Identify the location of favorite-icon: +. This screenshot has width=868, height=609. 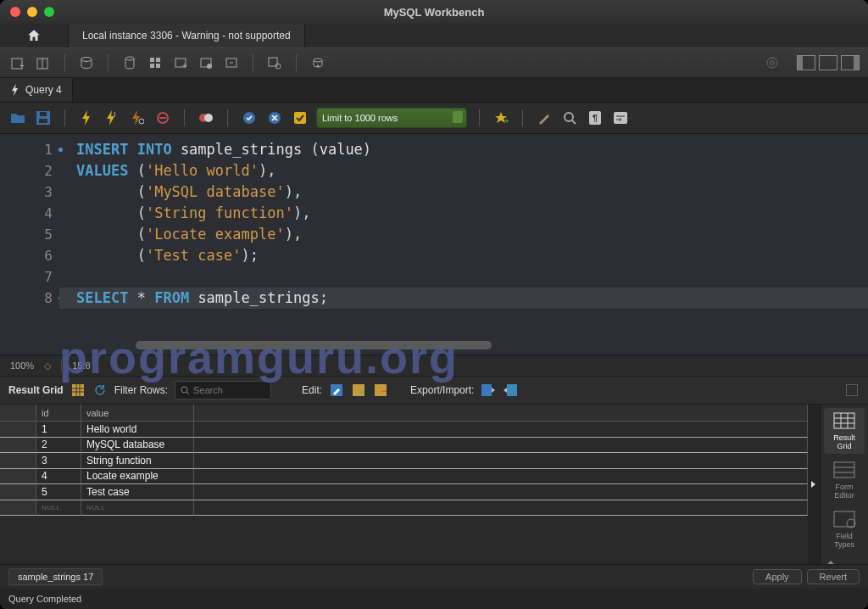
(501, 118).